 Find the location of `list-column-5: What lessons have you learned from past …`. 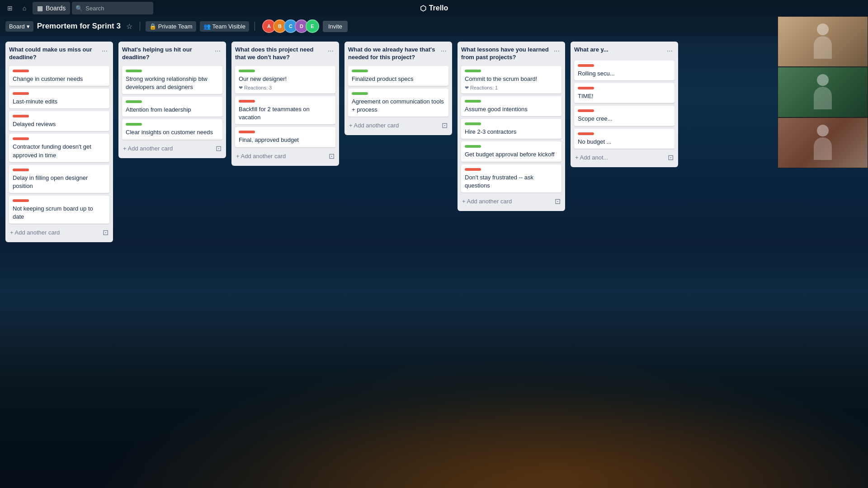

list-column-5: What lessons have you learned from past … is located at coordinates (511, 127).